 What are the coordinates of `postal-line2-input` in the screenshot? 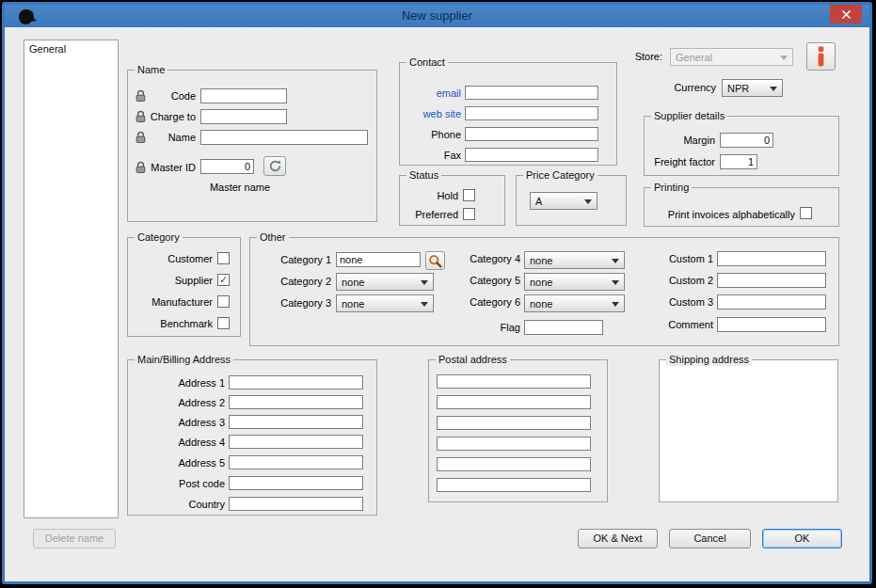 It's located at (514, 403).